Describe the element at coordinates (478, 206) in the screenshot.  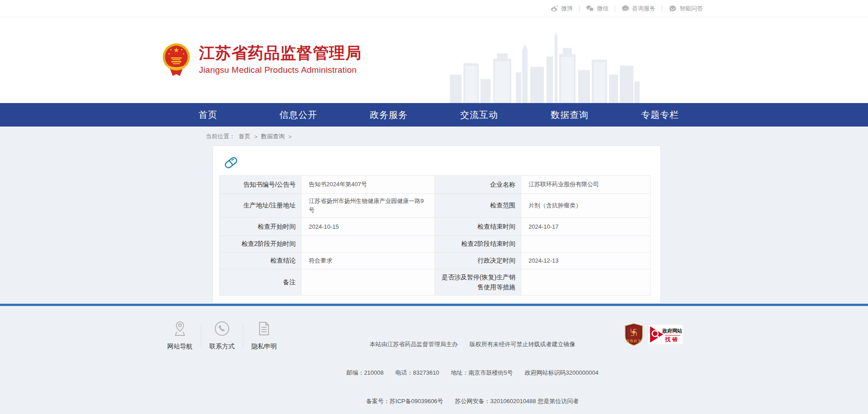
I see `field-label-inspection-scope: 检查范围` at that location.